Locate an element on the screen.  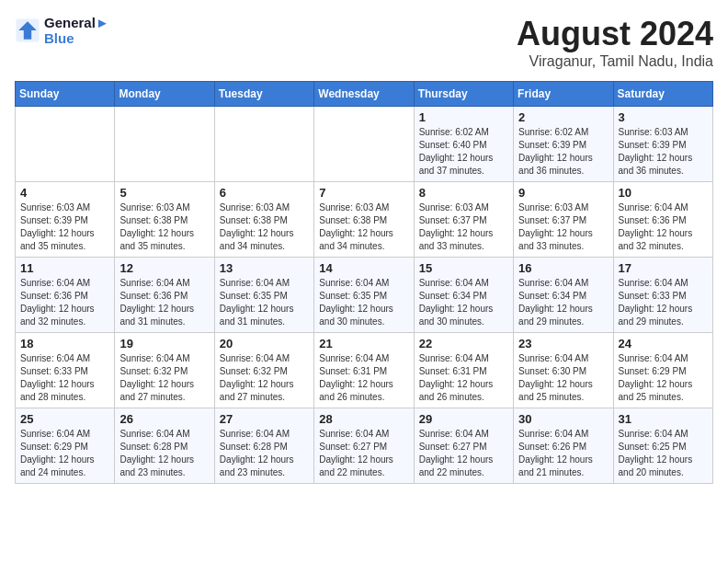
day-number: 31 is located at coordinates (664, 419).